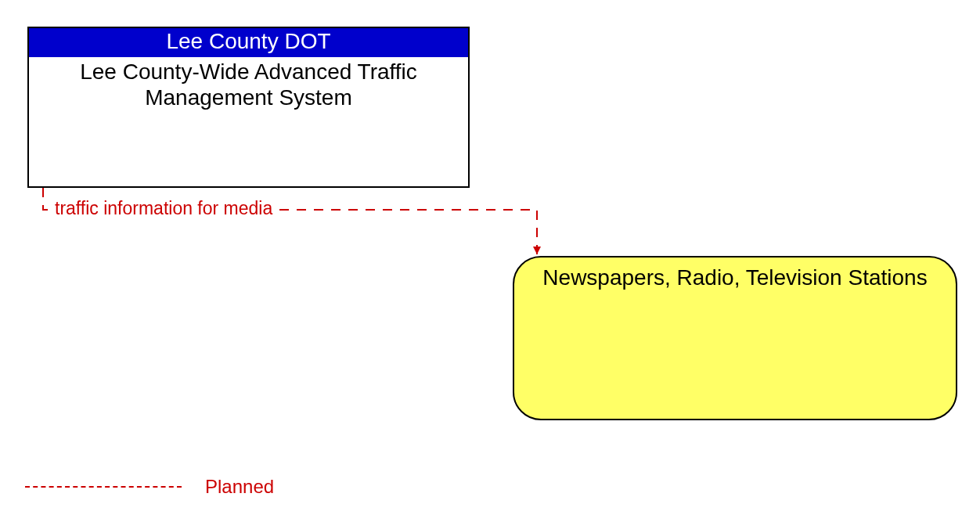 Image resolution: width=980 pixels, height=515 pixels. What do you see at coordinates (735, 338) in the screenshot?
I see `entity-target-box: Newspapers, Radio, Television Stations` at bounding box center [735, 338].